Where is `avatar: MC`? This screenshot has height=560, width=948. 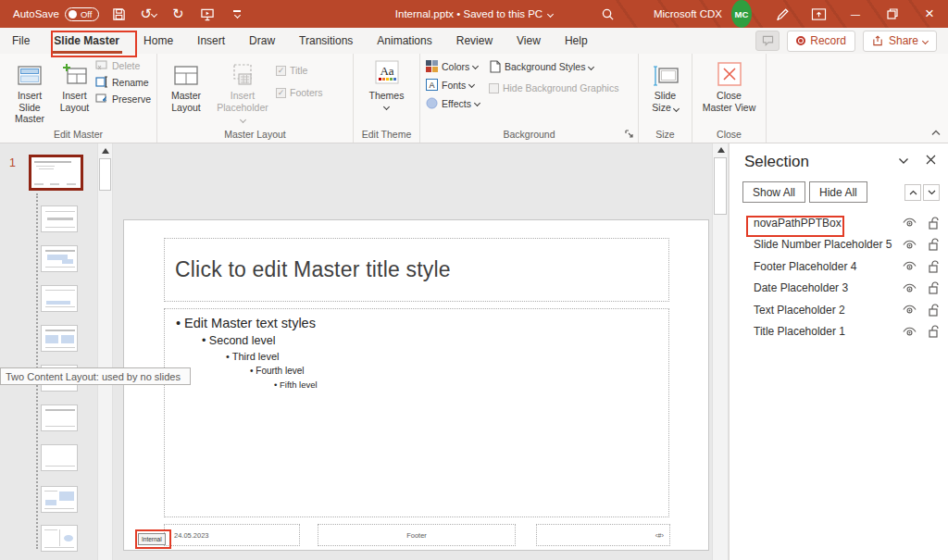 avatar: MC is located at coordinates (742, 14).